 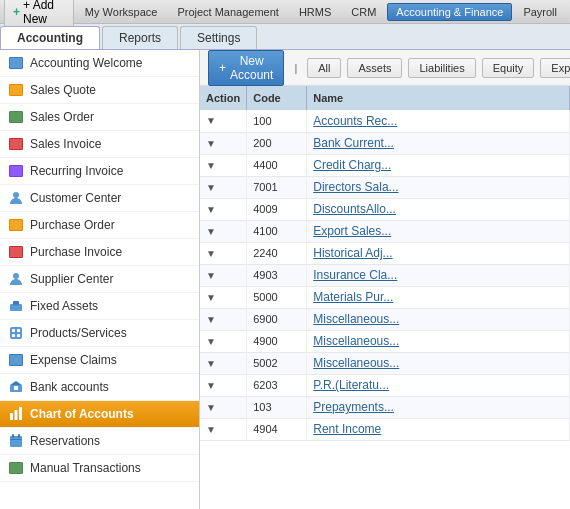 I want to click on account-name-link: P.R.(Literatu..., so click(x=351, y=385).